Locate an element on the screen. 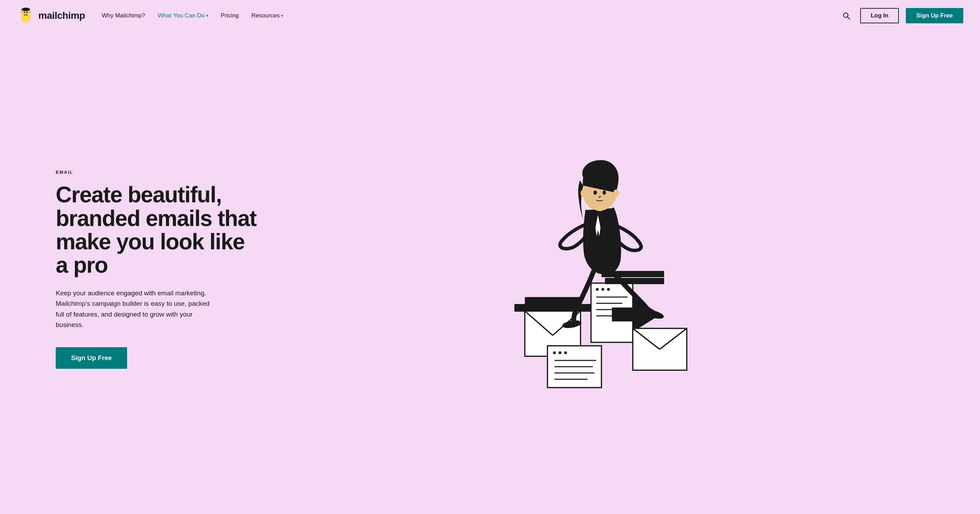 Image resolution: width=980 pixels, height=514 pixels. logo-link: mailchimp is located at coordinates (51, 16).